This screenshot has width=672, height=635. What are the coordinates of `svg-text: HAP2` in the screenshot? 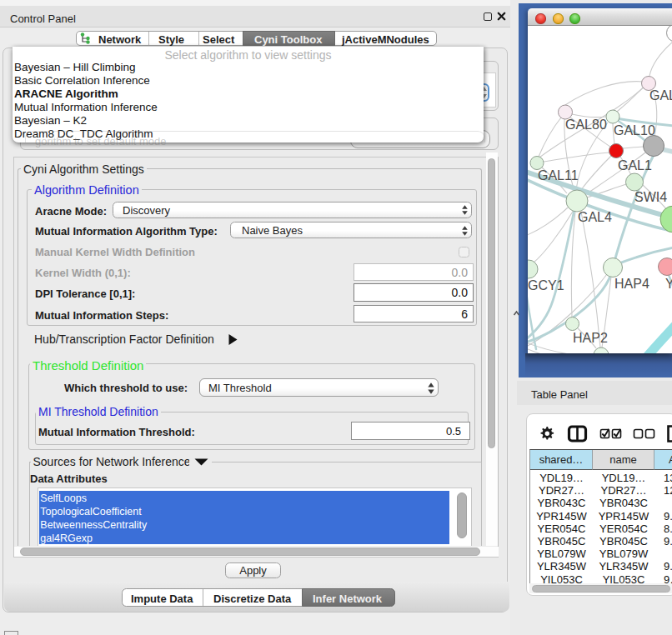 It's located at (590, 338).